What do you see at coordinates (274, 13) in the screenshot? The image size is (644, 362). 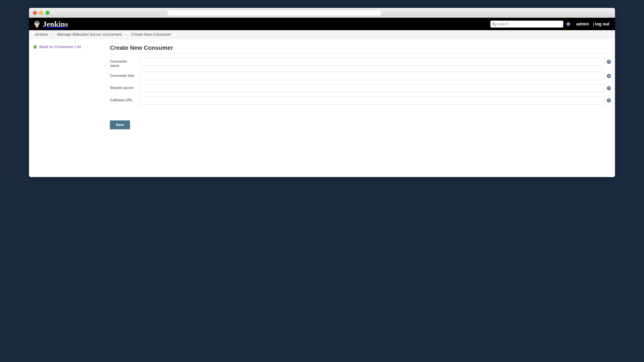 I see `url-bar` at bounding box center [274, 13].